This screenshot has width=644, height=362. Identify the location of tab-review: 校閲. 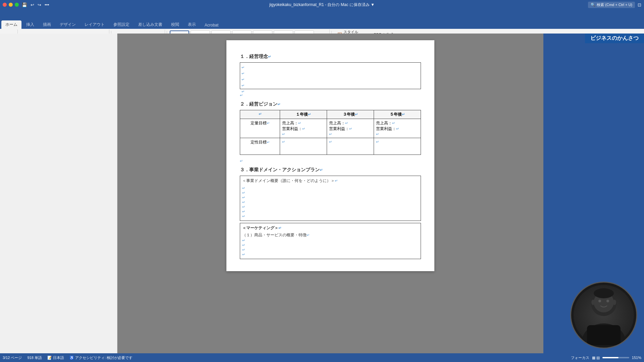
(175, 25).